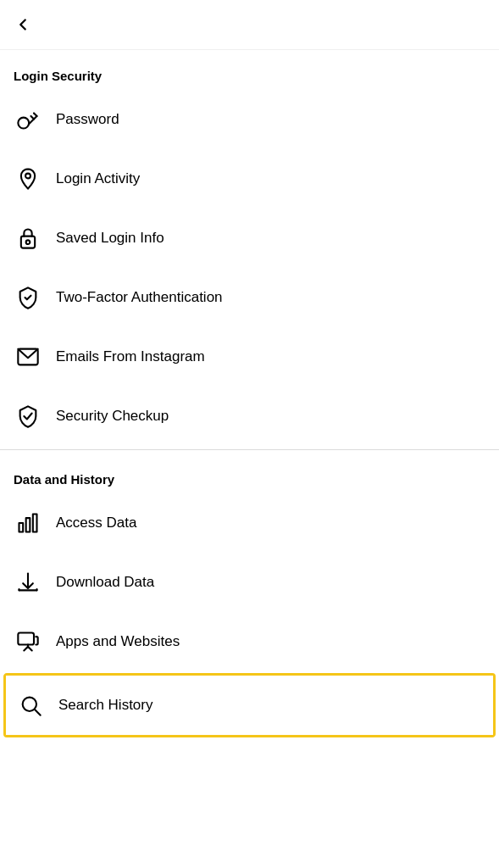 The width and height of the screenshot is (499, 868). What do you see at coordinates (249, 705) in the screenshot?
I see `search-history-highlight: Search History` at bounding box center [249, 705].